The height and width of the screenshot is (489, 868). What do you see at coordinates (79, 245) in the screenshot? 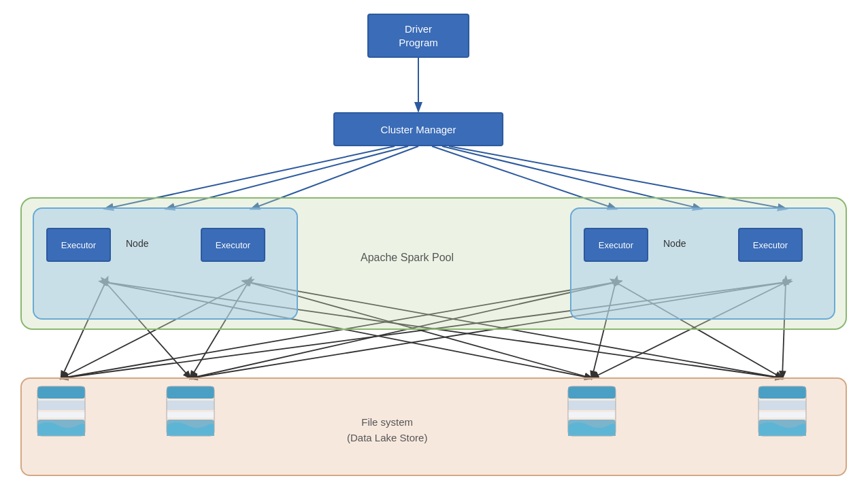
I see `left-executor-1: Executor` at bounding box center [79, 245].